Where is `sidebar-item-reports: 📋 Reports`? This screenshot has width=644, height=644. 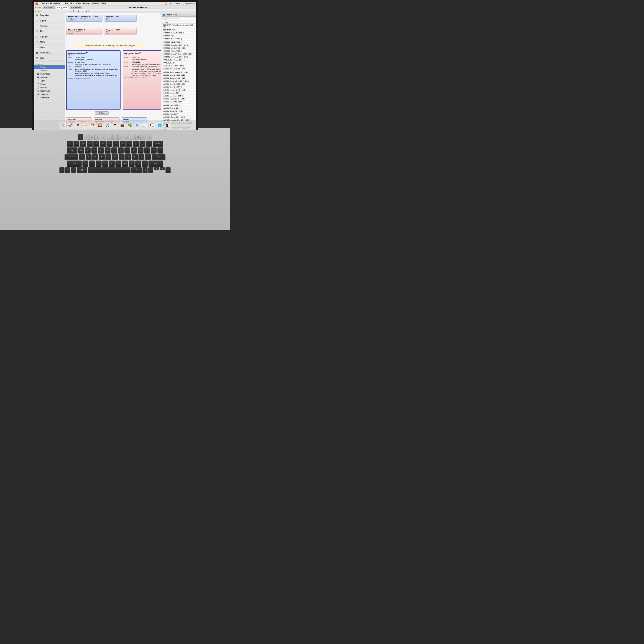 sidebar-item-reports: 📋 Reports is located at coordinates (49, 26).